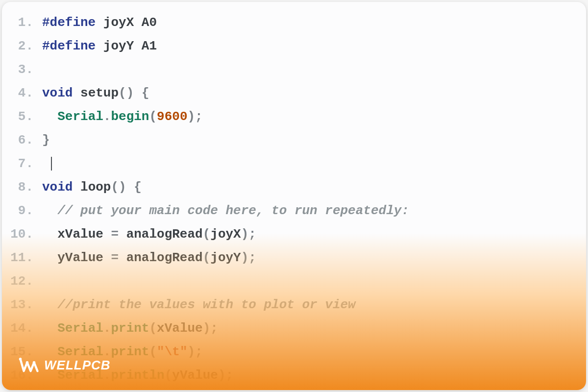 Image resolution: width=588 pixels, height=392 pixels. What do you see at coordinates (65, 365) in the screenshot?
I see `watermark: WELLPCB` at bounding box center [65, 365].